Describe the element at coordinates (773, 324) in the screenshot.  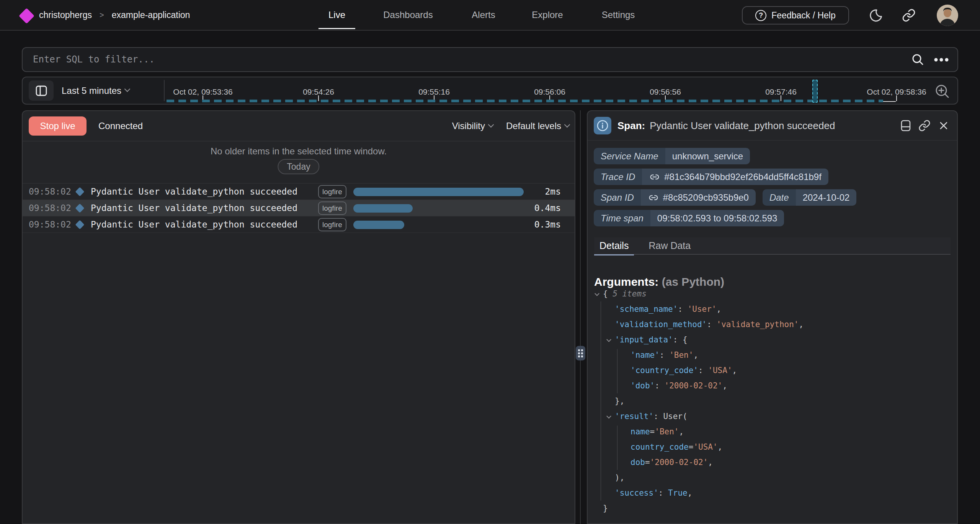
I see `code-line: 'validation_method': 'validate_python',` at that location.